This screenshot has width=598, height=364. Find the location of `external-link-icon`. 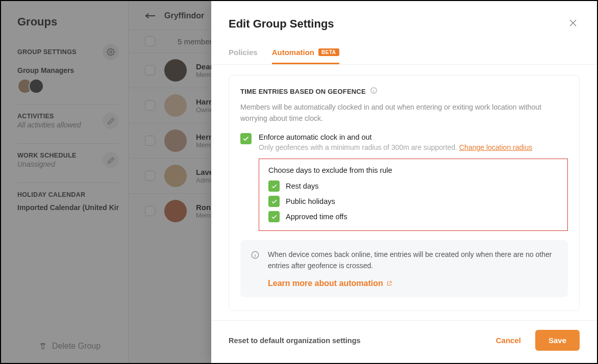

external-link-icon is located at coordinates (389, 283).